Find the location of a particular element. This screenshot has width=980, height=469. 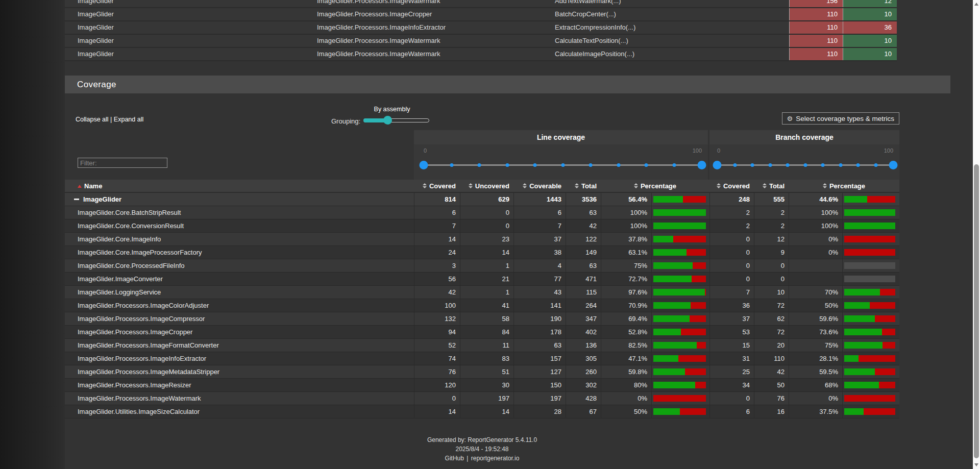

coverage-controls: Collapse all | Expand all Grouping: By a… is located at coordinates (482, 112).